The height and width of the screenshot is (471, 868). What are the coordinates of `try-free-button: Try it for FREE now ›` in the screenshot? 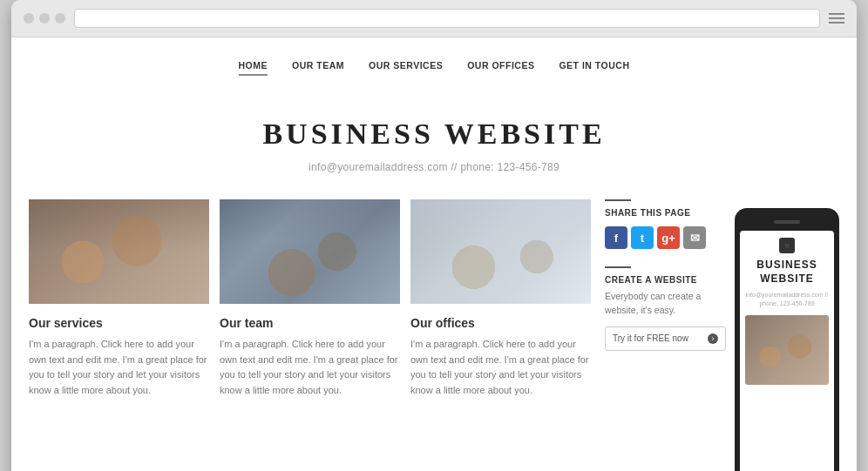 It's located at (666, 339).